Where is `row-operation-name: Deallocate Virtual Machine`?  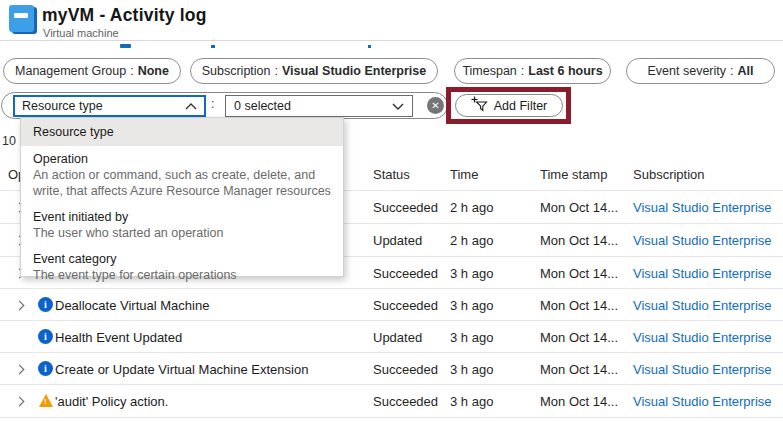 row-operation-name: Deallocate Virtual Machine is located at coordinates (132, 306).